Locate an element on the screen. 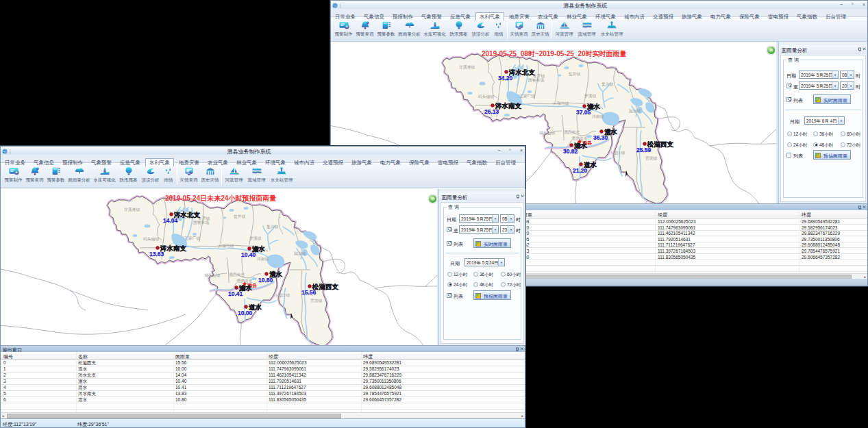  svg-text: 26.13 is located at coordinates (492, 112).